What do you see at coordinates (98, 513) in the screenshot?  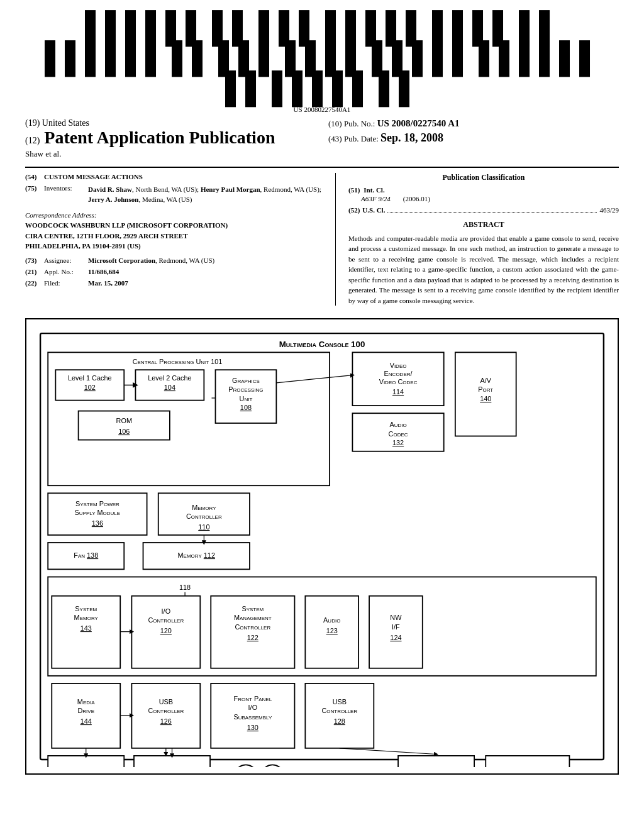 I see `svg-text: Supply Module` at bounding box center [98, 513].